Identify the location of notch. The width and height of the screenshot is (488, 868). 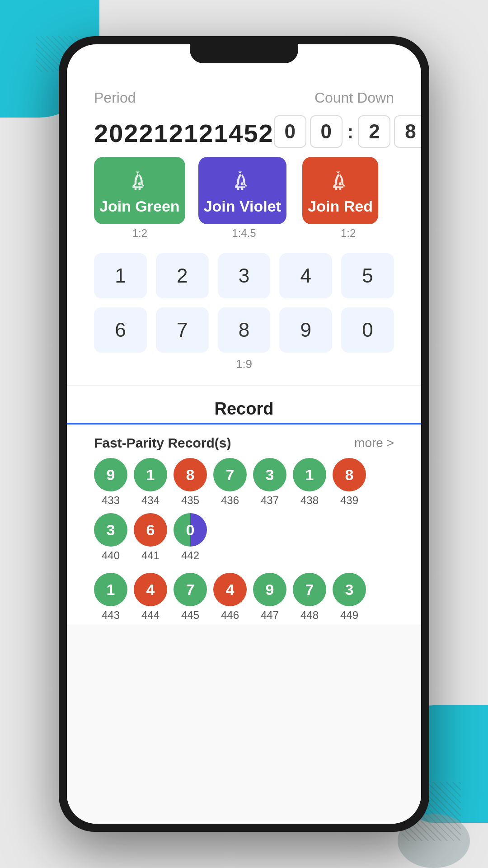
(244, 54).